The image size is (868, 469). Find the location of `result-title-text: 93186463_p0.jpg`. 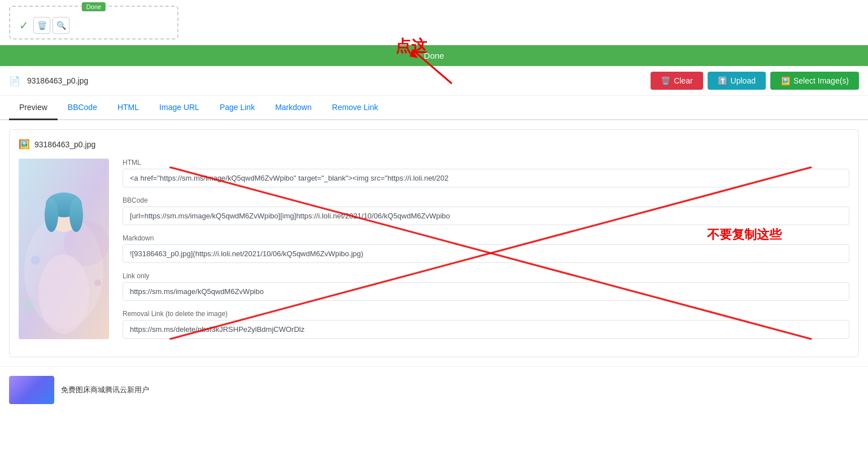

result-title-text: 93186463_p0.jpg is located at coordinates (65, 144).